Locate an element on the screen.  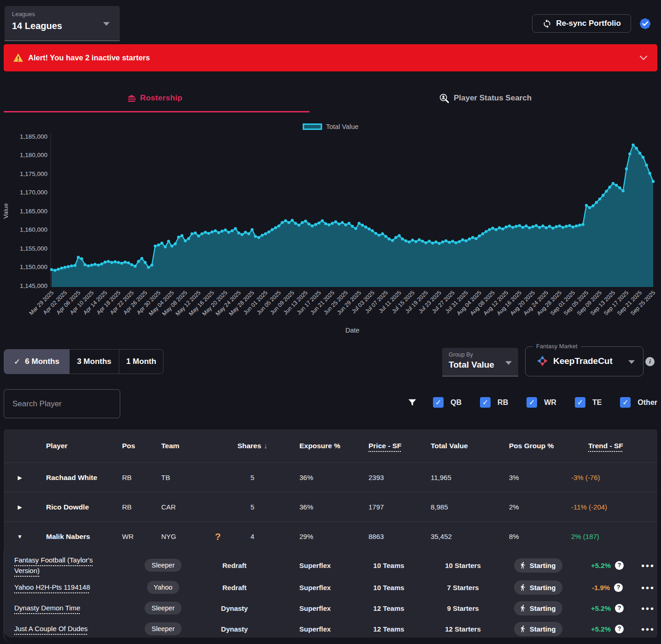
player-trend-sf: -11% (-204) is located at coordinates (612, 507).